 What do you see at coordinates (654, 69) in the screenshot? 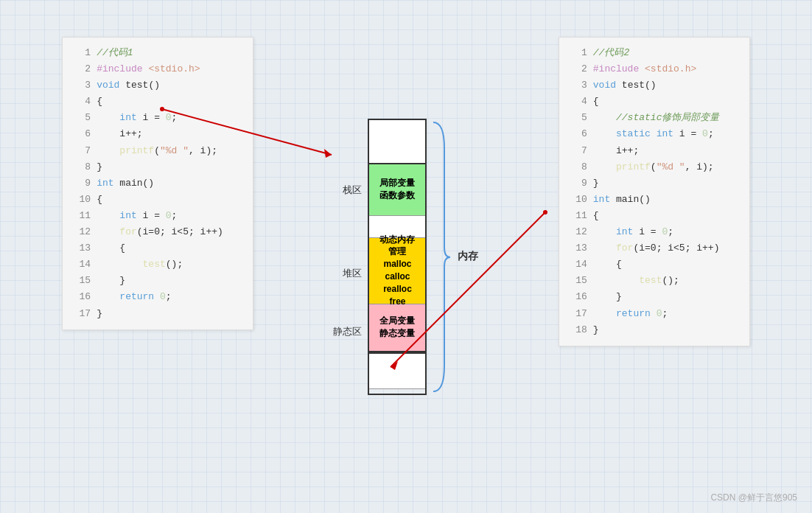
I see `code2-line-2: 2 #include <stdio.h>` at bounding box center [654, 69].